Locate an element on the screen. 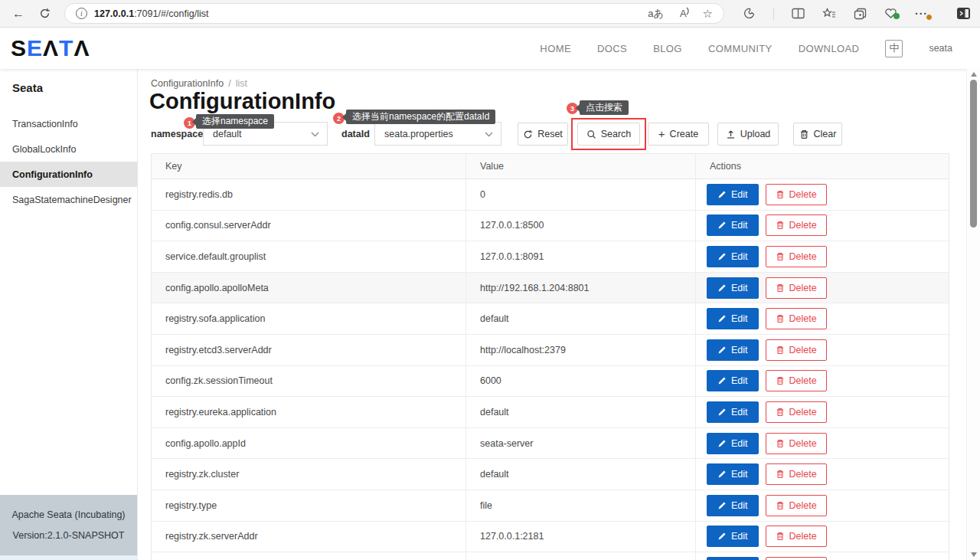 Image resolution: width=980 pixels, height=560 pixels. page-scrollbar is located at coordinates (973, 314).